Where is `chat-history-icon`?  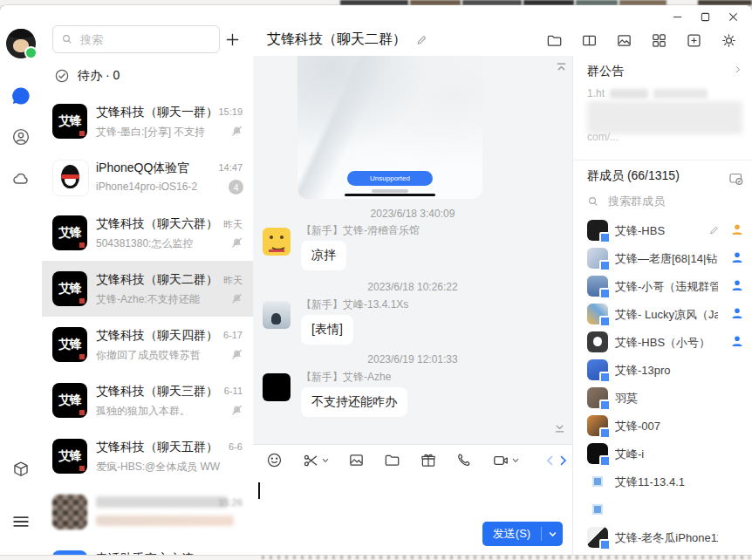
chat-history-icon is located at coordinates (590, 40).